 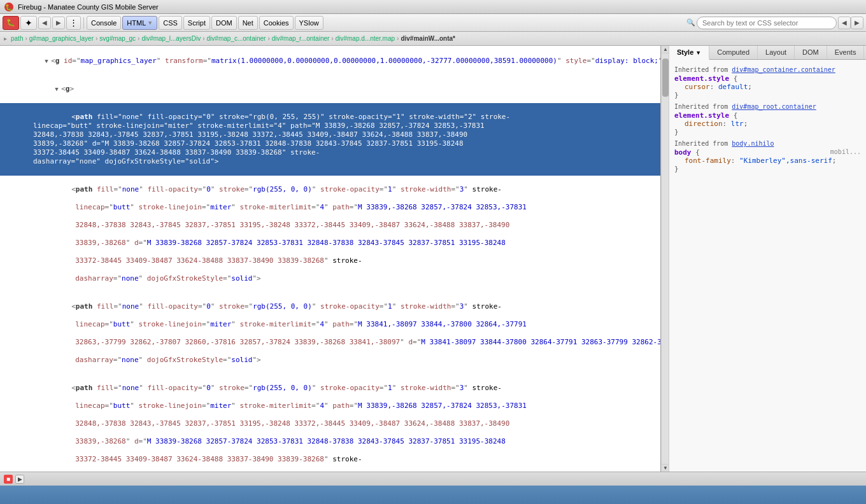 I want to click on breadcrumb-svg: svg#map_gc, so click(x=117, y=38).